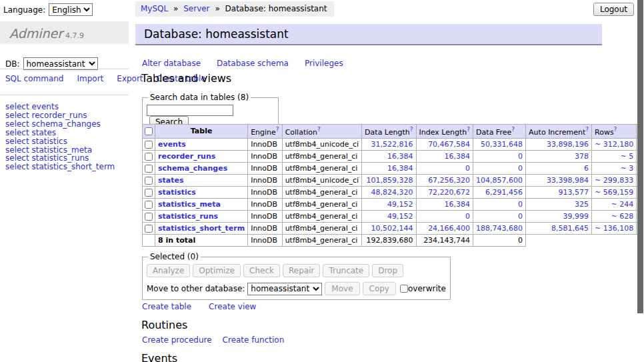  I want to click on table-name-link: statistics_meta, so click(189, 204).